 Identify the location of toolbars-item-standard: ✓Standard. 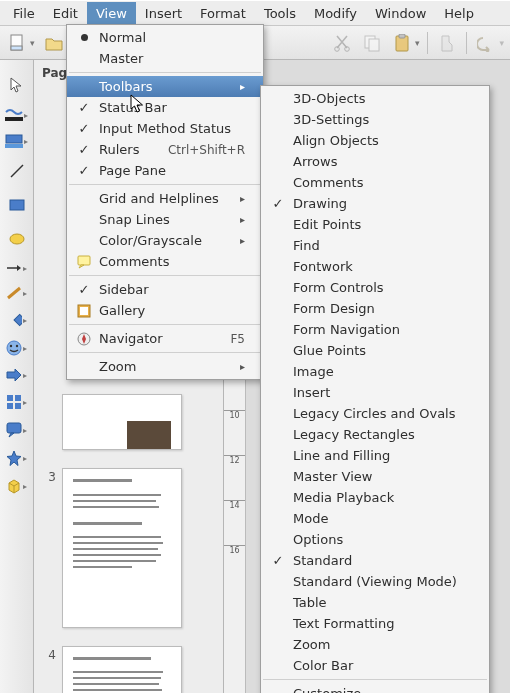
(375, 560).